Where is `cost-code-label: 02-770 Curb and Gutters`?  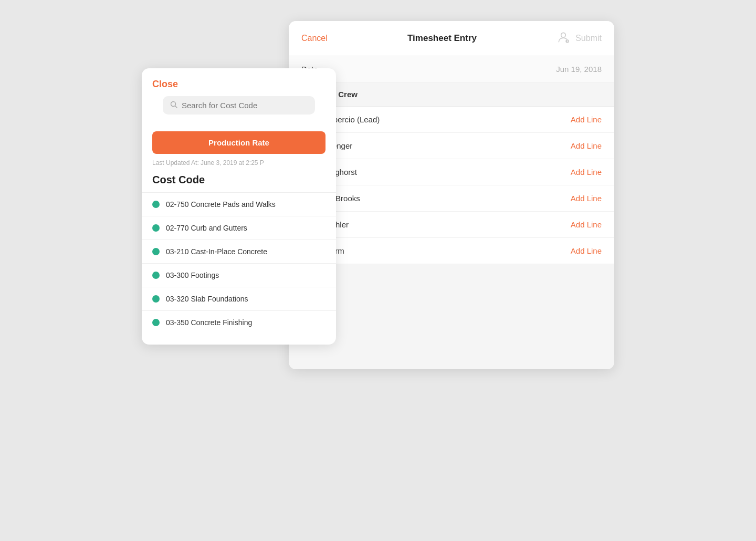
cost-code-label: 02-770 Curb and Gutters is located at coordinates (207, 228).